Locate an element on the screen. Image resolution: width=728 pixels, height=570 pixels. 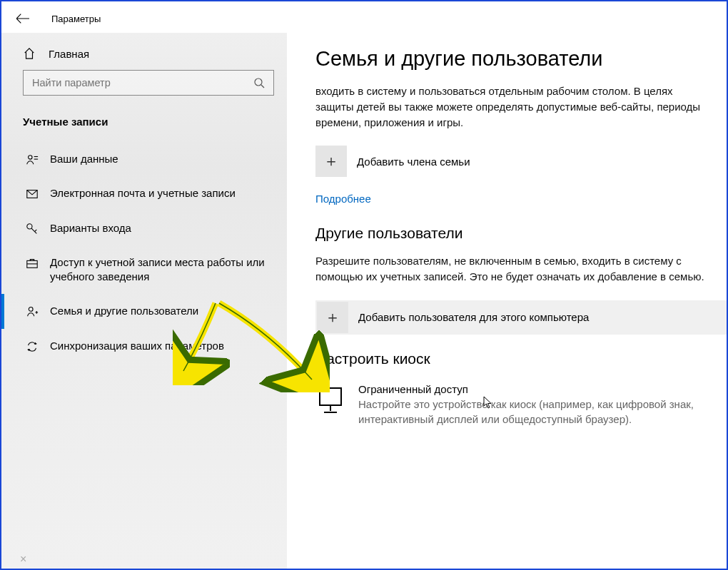
add-family-row: ＋ Добавить члена семьи is located at coordinates (510, 161).